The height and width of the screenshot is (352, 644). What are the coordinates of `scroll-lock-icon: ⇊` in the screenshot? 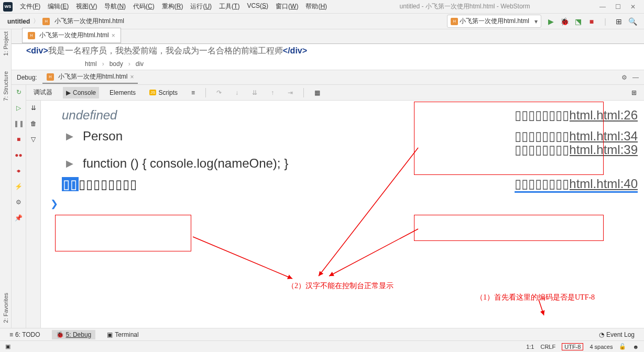 It's located at (34, 108).